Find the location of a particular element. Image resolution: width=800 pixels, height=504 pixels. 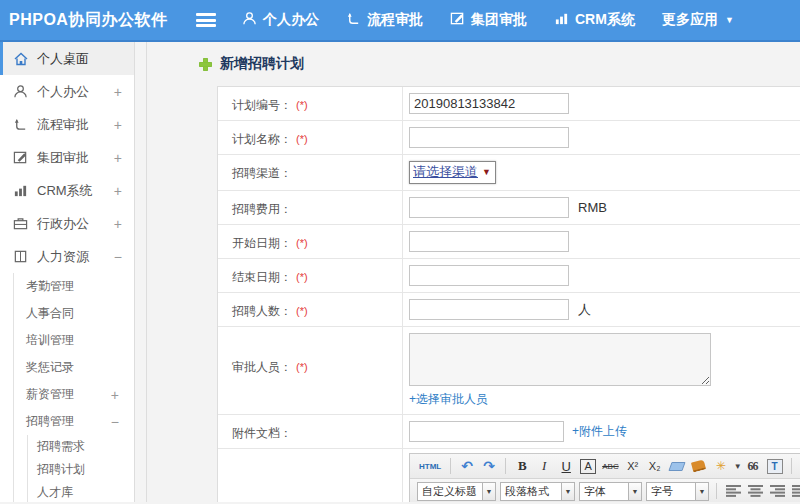

headcount-input is located at coordinates (489, 310).